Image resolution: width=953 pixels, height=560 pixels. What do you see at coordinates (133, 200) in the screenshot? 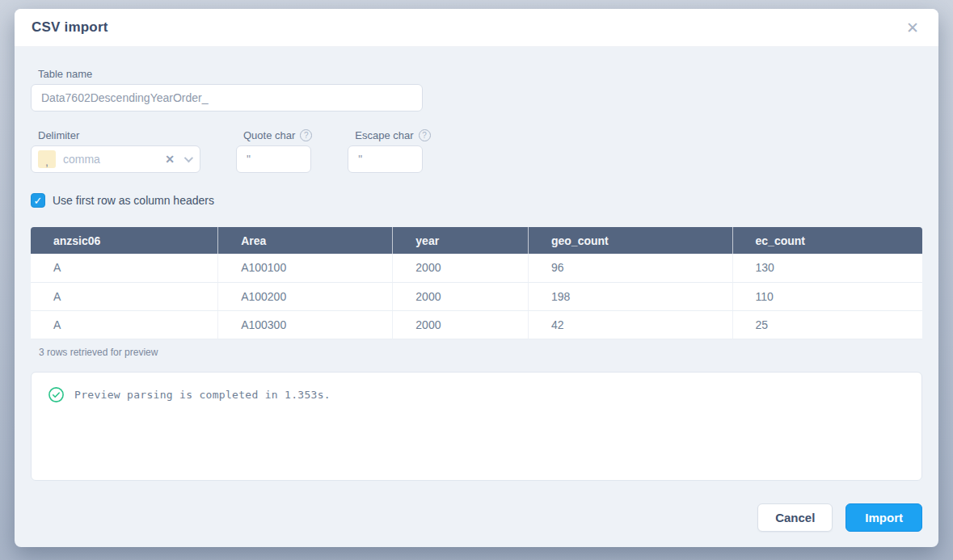
I see `first-row-headers-label: Use first row as column headers` at bounding box center [133, 200].